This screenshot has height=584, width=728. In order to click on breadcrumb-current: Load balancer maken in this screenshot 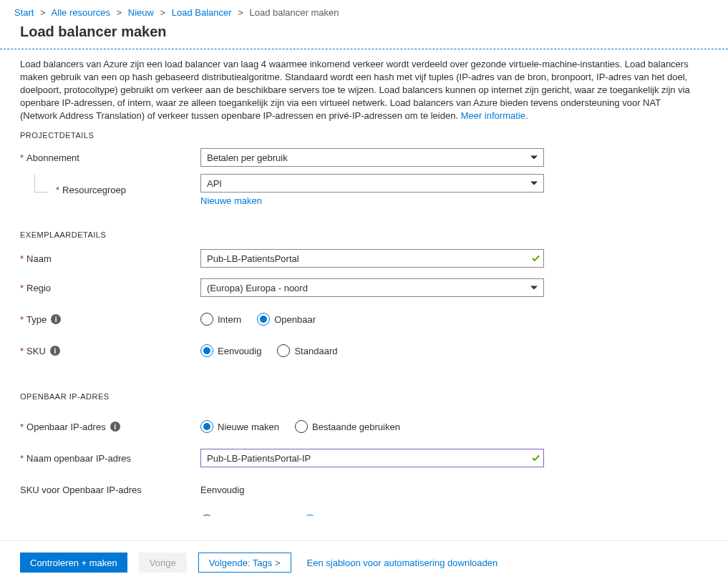, I will do `click(293, 13)`.